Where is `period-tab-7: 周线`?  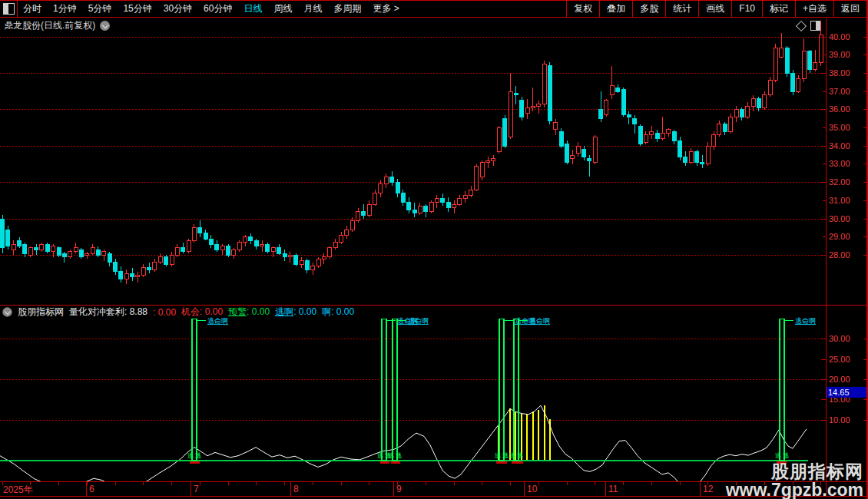
period-tab-7: 周线 is located at coordinates (283, 9).